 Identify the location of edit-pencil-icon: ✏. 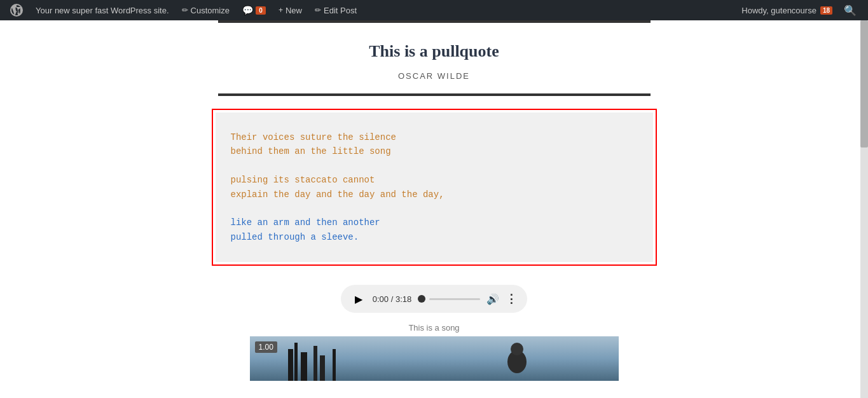
(318, 10).